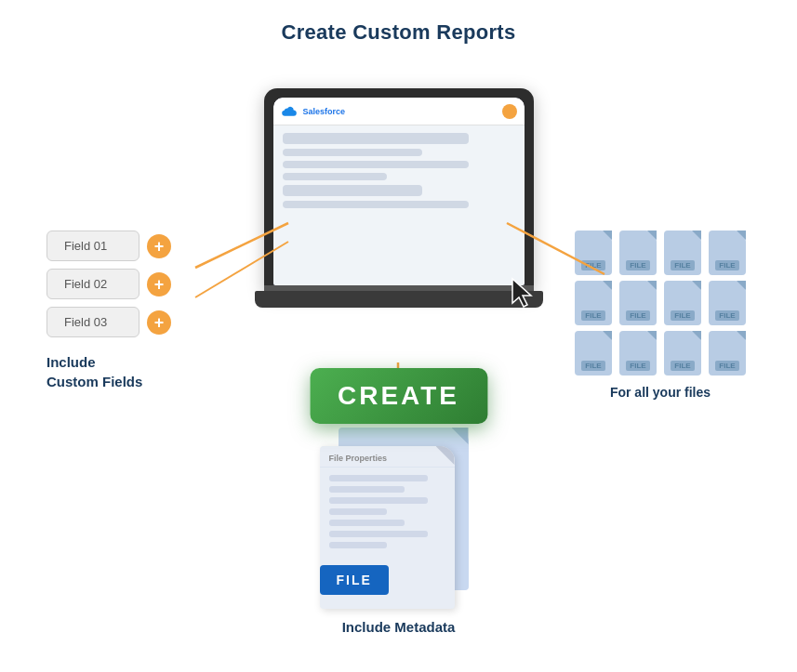 Image resolution: width=797 pixels, height=672 pixels. I want to click on field-label-3: Field 03, so click(93, 322).